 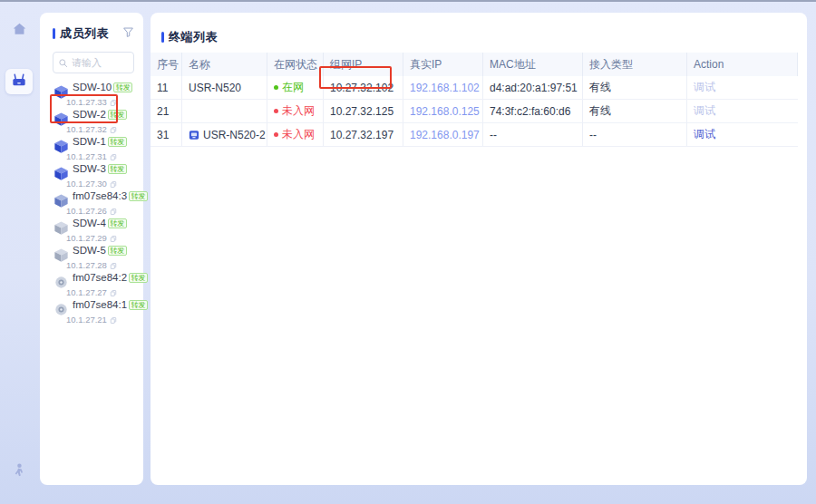 What do you see at coordinates (84, 34) in the screenshot?
I see `member-list-title-text: 成员列表` at bounding box center [84, 34].